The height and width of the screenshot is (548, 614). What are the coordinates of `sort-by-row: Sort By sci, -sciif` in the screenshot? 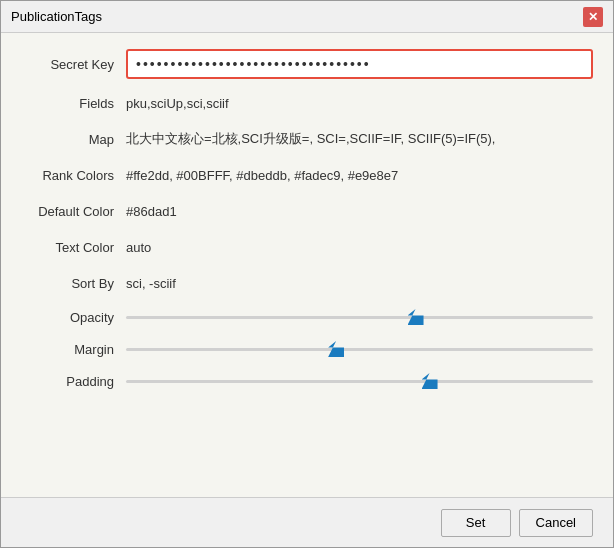 It's located at (307, 283).